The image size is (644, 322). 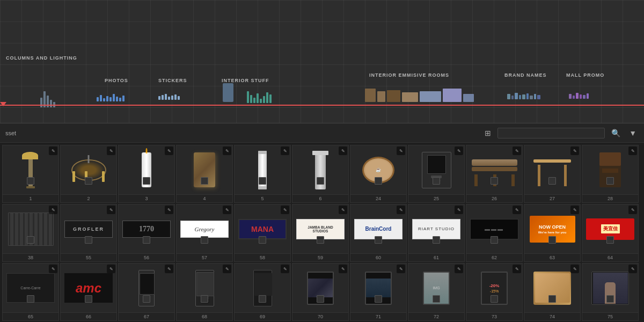 I want to click on asset-item: ✎ BrainCord 60, so click(x=378, y=233).